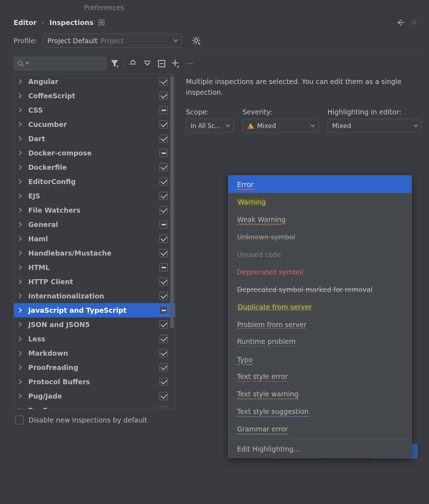 The width and height of the screenshot is (429, 504). I want to click on scope-dropdown: In All Sc..., so click(210, 126).